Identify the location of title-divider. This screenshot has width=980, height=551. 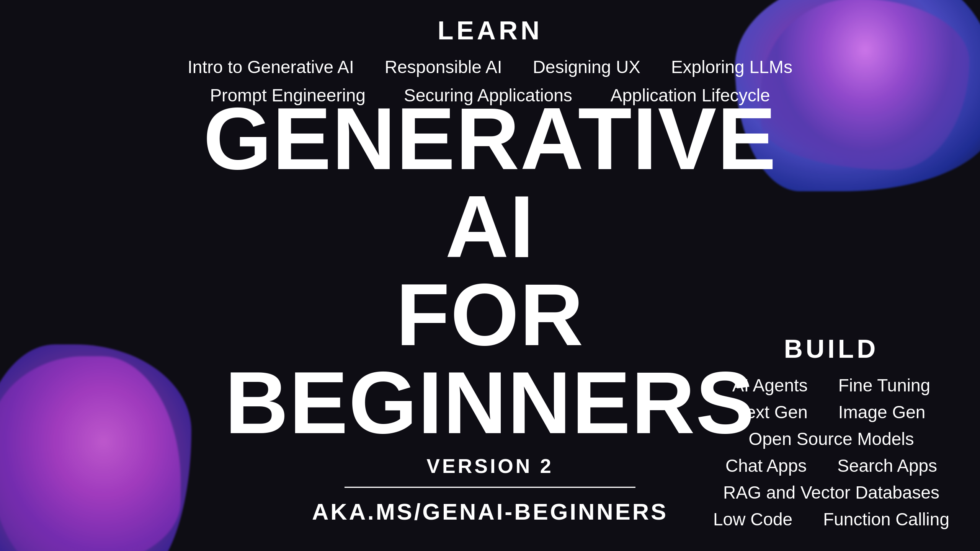
(490, 487).